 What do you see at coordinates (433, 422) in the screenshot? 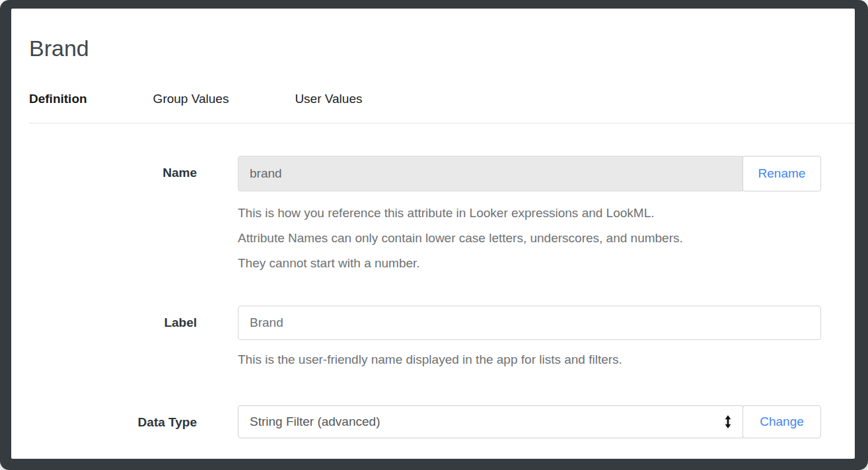
I see `data-type-row: Data Type String Filter (advanced)` at bounding box center [433, 422].